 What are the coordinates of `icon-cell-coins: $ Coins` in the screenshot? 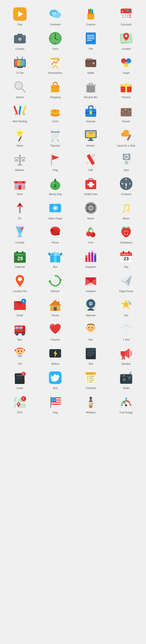 It's located at (55, 113).